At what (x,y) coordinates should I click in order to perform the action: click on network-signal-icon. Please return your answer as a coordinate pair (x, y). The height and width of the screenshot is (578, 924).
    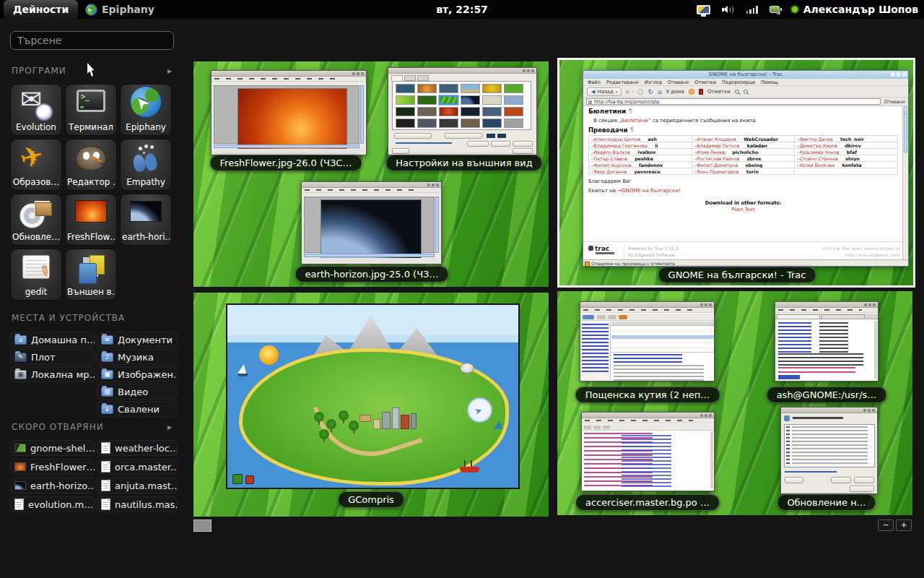
    Looking at the image, I should click on (752, 9).